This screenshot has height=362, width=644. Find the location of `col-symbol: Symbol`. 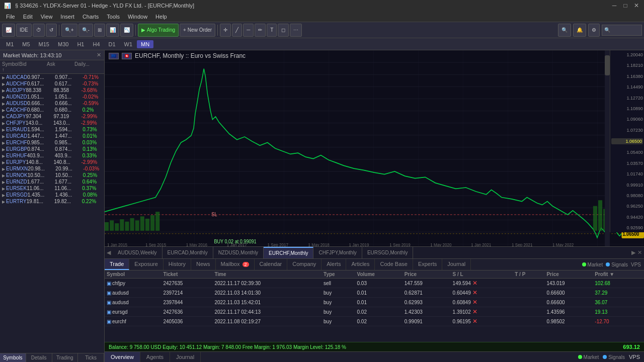

col-symbol: Symbol is located at coordinates (133, 275).